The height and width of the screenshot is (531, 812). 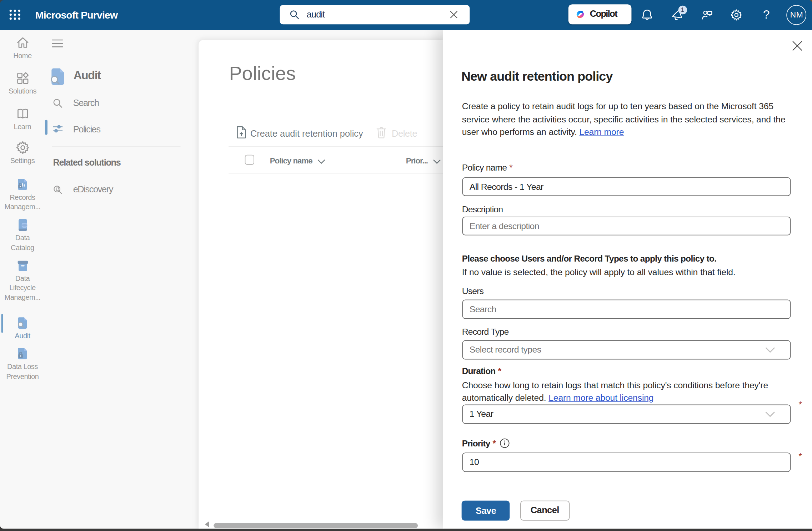 What do you see at coordinates (615, 392) in the screenshot?
I see `duration-help: Choose how long to retain logs that matc…` at bounding box center [615, 392].